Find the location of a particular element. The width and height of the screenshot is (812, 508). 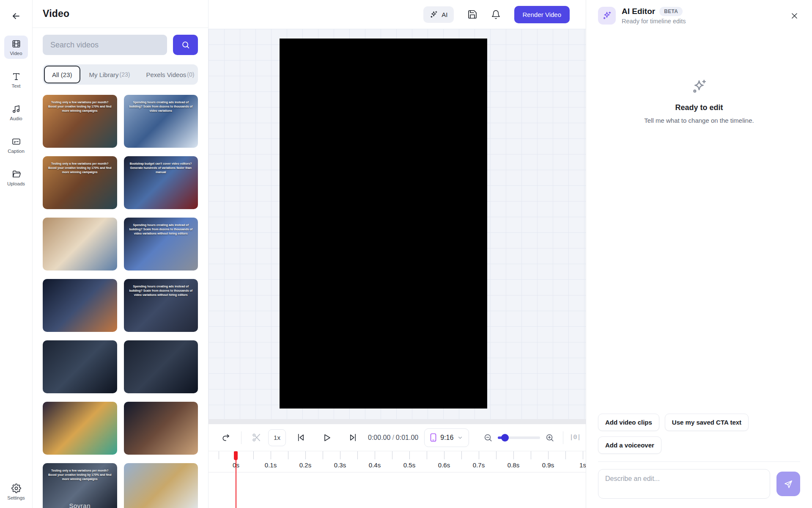

search-button is located at coordinates (185, 45).